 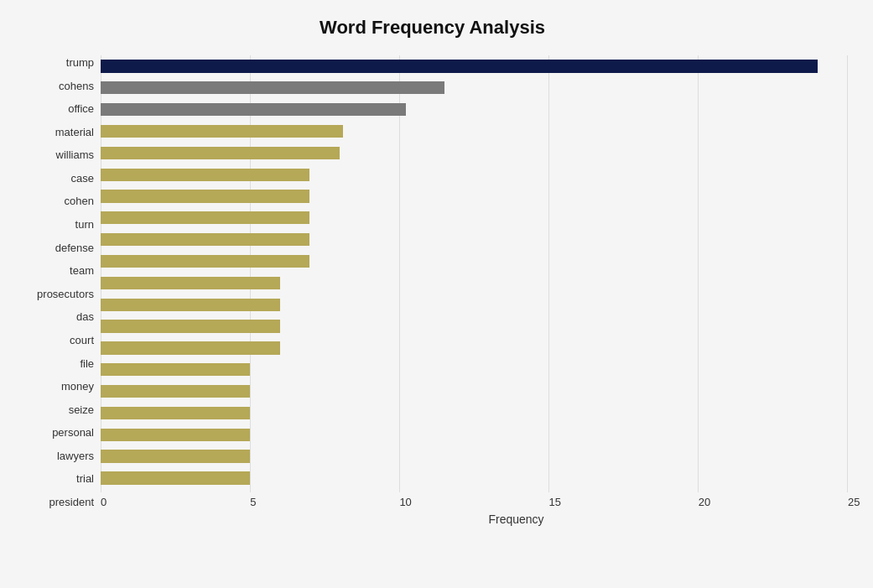 What do you see at coordinates (190, 325) in the screenshot?
I see `bar-court` at bounding box center [190, 325].